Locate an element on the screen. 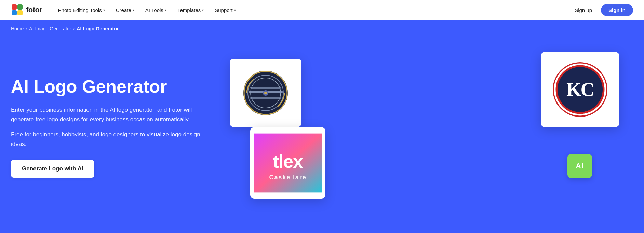  nav-links: Photo Editing Tools ▾ Create ▾ AI Tools … is located at coordinates (310, 10).